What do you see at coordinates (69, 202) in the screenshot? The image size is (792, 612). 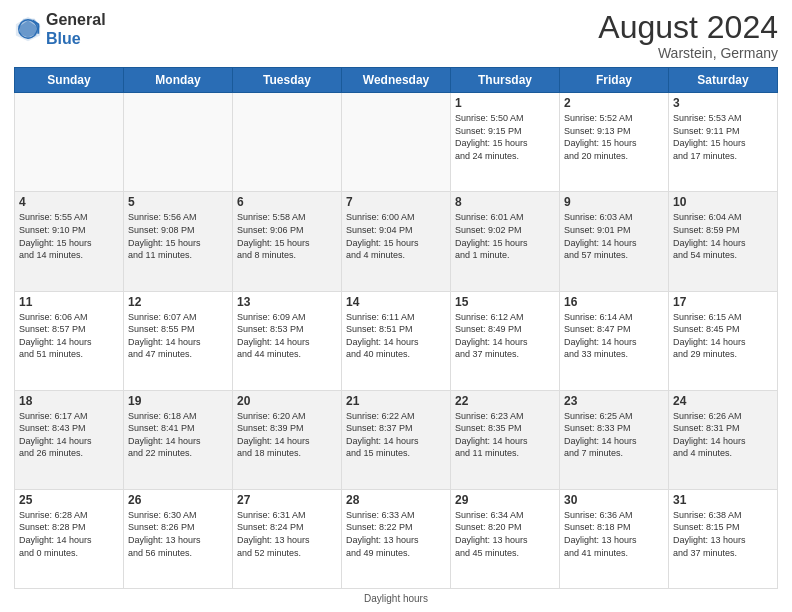 I see `day-number: 4` at bounding box center [69, 202].